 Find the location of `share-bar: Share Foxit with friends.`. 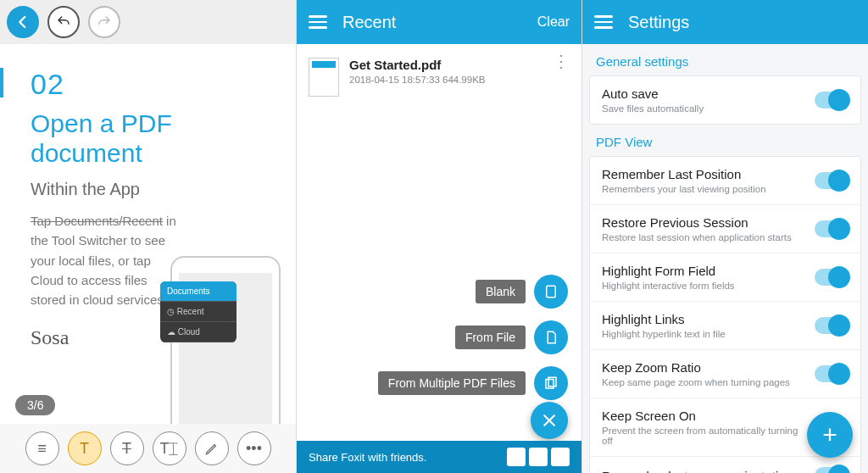

share-bar: Share Foxit with friends. is located at coordinates (439, 457).